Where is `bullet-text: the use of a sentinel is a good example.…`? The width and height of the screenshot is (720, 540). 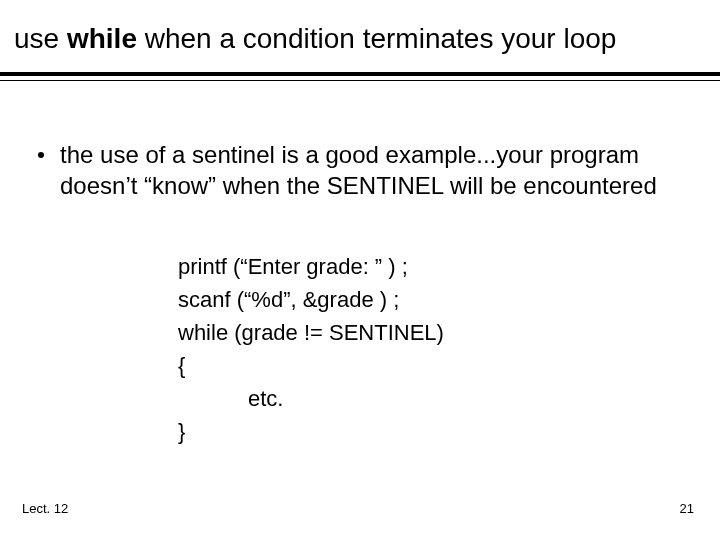
bullet-text: the use of a sentinel is a good example.… is located at coordinates (370, 170).